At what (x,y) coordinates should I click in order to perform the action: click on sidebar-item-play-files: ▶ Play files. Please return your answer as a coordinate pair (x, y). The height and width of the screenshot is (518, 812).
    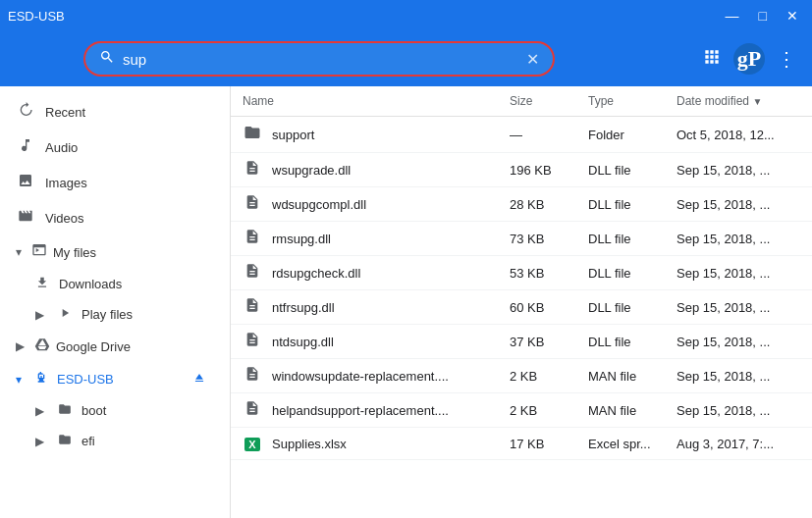
    Looking at the image, I should click on (111, 314).